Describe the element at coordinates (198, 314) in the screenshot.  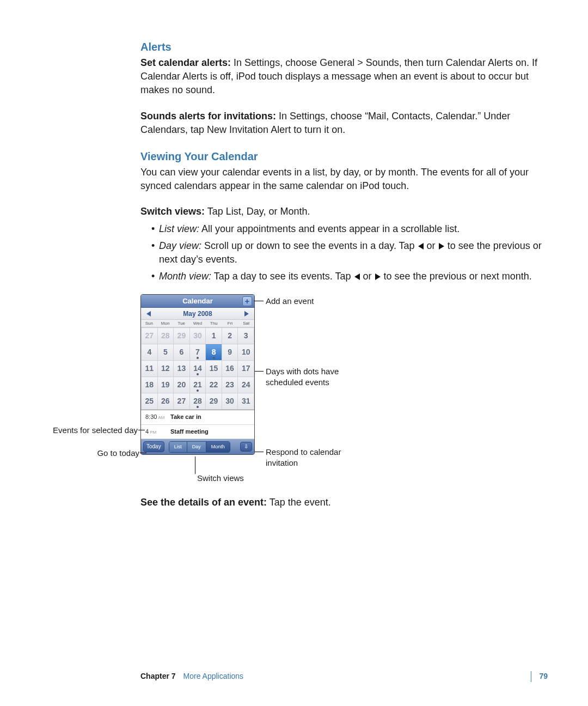
I see `month-row: May 2008` at that location.